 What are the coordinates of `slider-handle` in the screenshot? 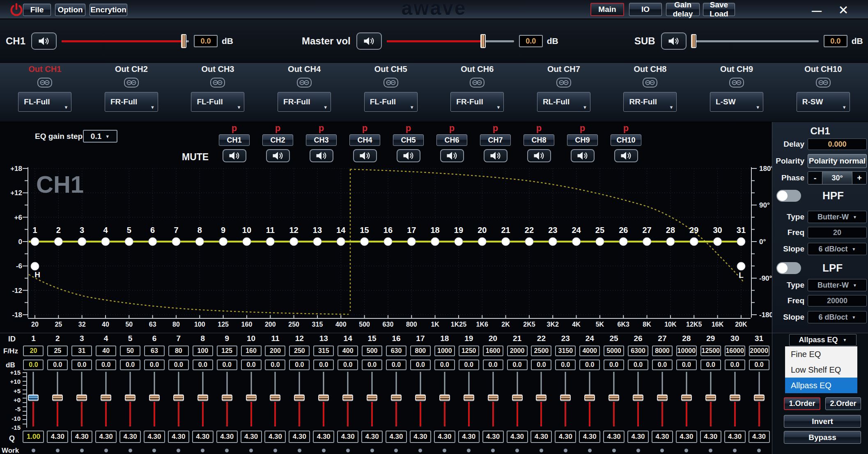 It's located at (184, 41).